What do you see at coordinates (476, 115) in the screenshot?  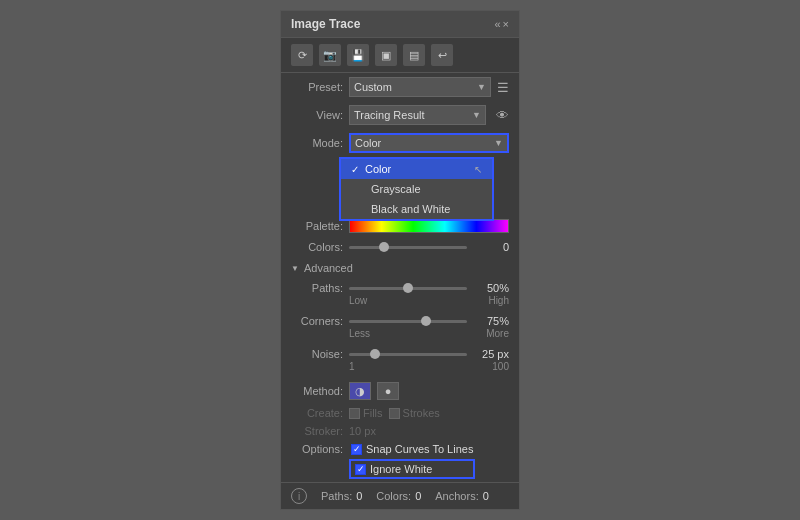 I see `view-arrow: ▼` at bounding box center [476, 115].